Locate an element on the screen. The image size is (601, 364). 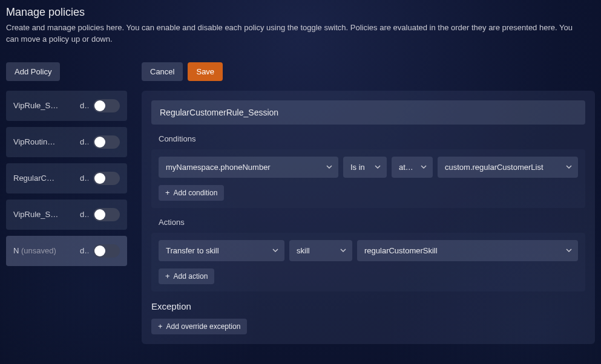
condition-field-select: myNamespace.phoneNumber is located at coordinates (248, 167).